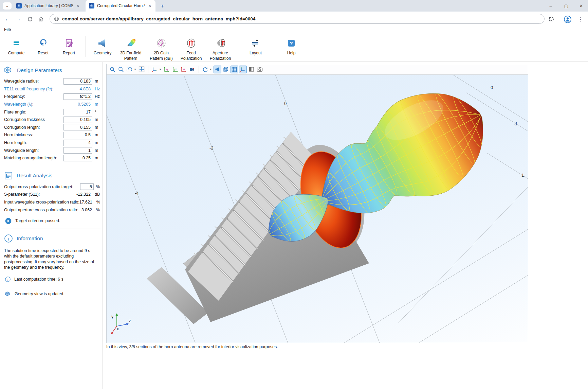  What do you see at coordinates (78, 89) in the screenshot?
I see `te11-cutoff-value: 4.8E8` at bounding box center [78, 89].